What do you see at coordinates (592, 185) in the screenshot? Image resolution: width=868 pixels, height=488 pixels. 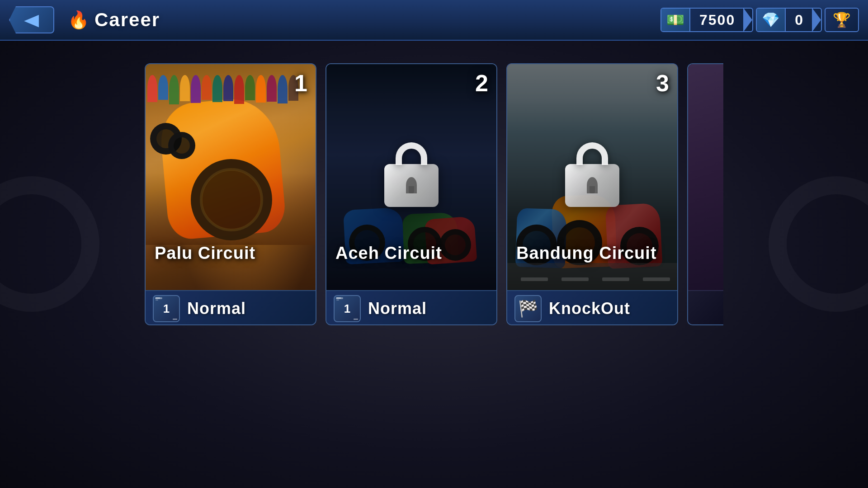 I see `lock-keyhole-bandung` at bounding box center [592, 185].